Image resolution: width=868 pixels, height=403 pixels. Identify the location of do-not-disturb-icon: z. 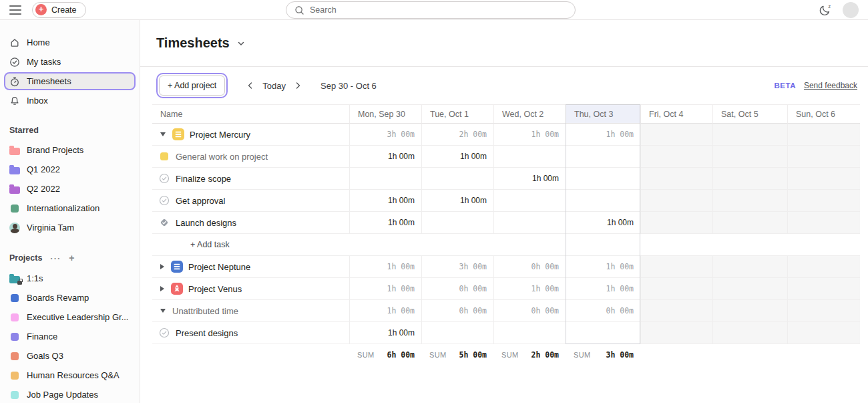
(826, 10).